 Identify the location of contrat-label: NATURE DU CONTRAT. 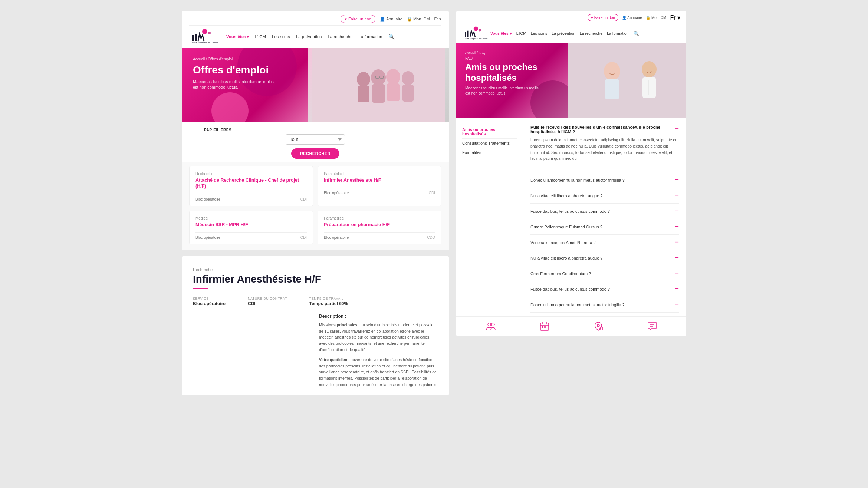
(267, 299).